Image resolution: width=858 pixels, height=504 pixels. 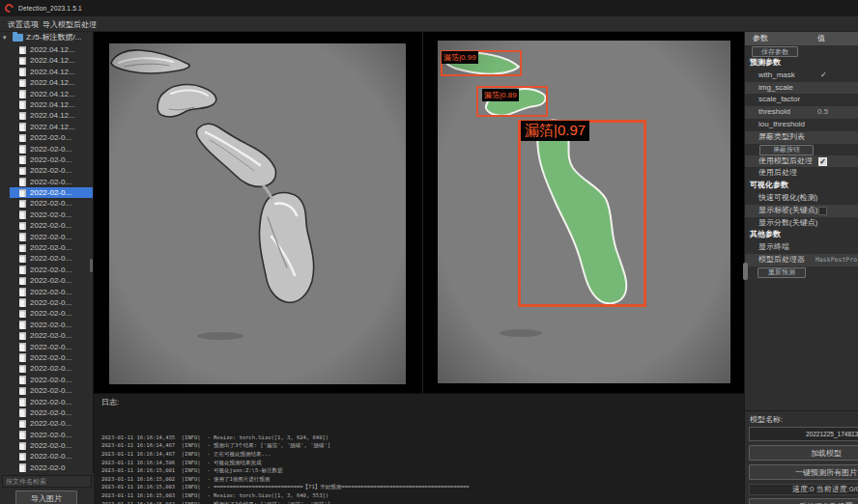 I want to click on sidebar-scrollbar, so click(x=91, y=266).